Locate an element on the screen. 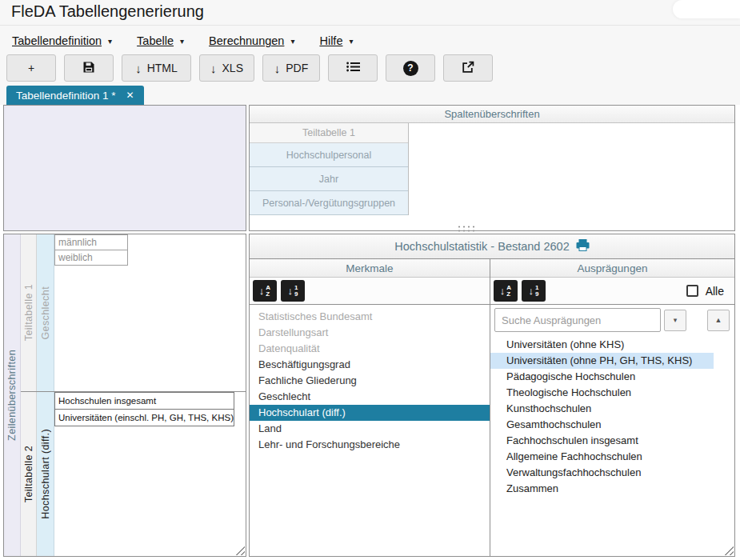  save-button is located at coordinates (89, 68).